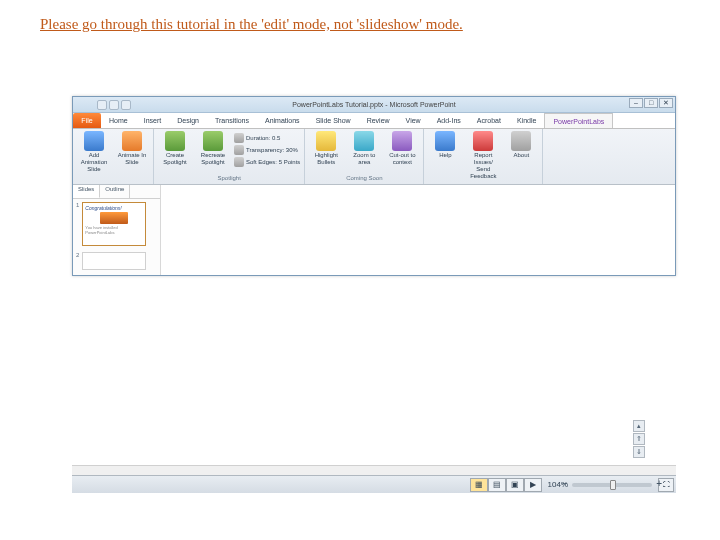 Image resolution: width=720 pixels, height=540 pixels. What do you see at coordinates (445, 145) in the screenshot?
I see `help-button: Help` at bounding box center [445, 145].